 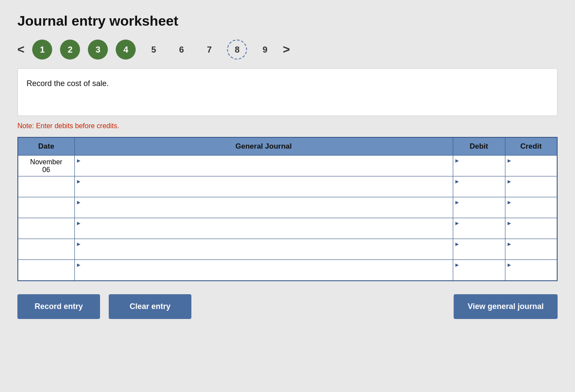 I want to click on arrow-icon-4: ►, so click(x=79, y=223).